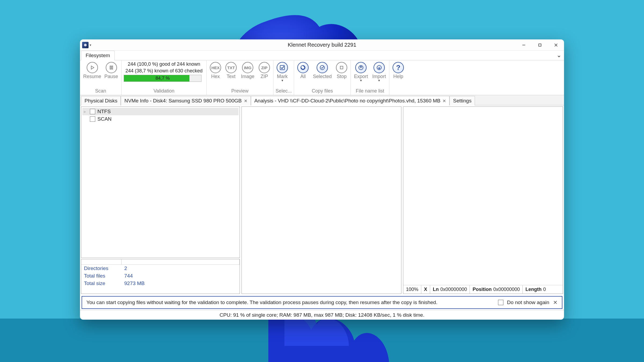  Describe the element at coordinates (160, 276) in the screenshot. I see `stats-row-totalfiles: Total files744` at that location.